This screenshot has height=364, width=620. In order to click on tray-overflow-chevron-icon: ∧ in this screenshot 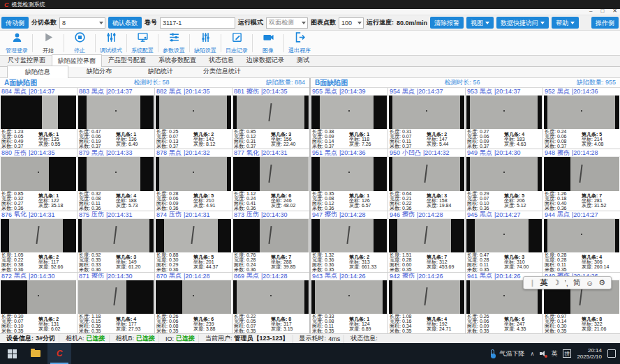, I will do `click(533, 354)`.